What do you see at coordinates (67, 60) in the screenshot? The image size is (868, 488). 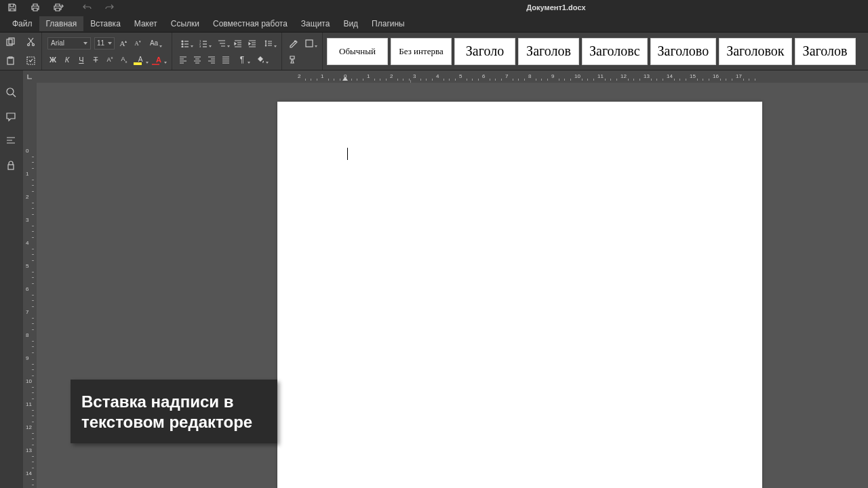 I see `italic-icon: К` at bounding box center [67, 60].